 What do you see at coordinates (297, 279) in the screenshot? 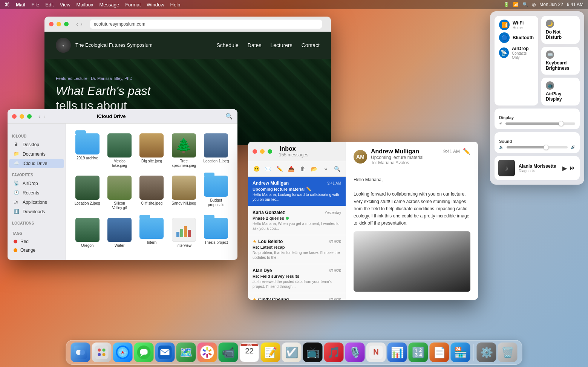
I see `mail-item-4: Alan Dye 6/19/20 Re: Field survey result…` at bounding box center [297, 279].